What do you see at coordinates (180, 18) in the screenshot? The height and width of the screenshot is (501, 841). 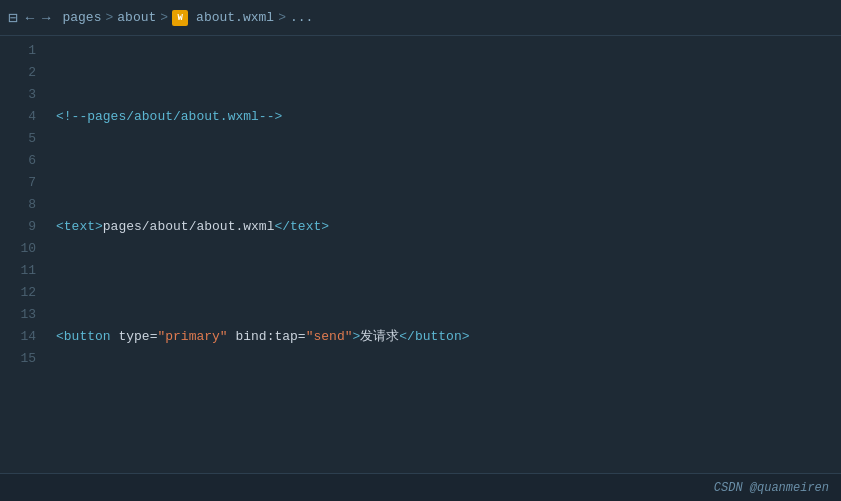 I see `file-type-icon: W` at bounding box center [180, 18].